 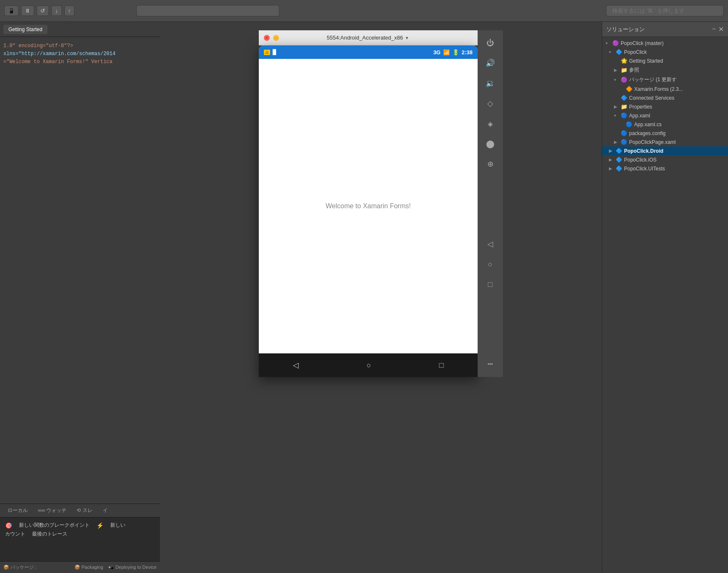 I want to click on refresh-btn: ↺, so click(x=43, y=11).